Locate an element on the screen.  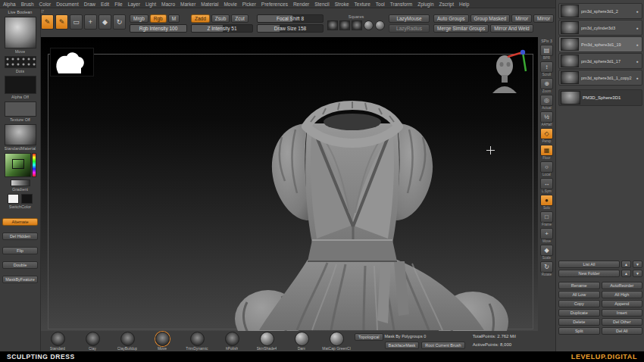
menu-item: Help is located at coordinates (464, 5).